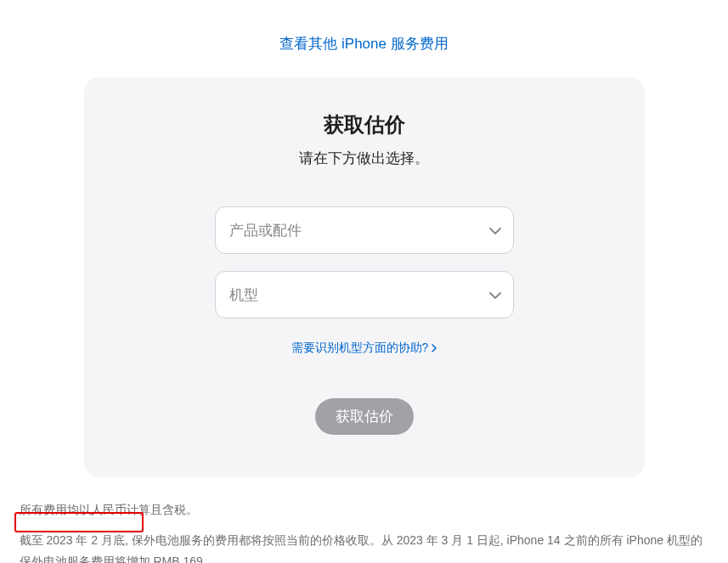 This screenshot has width=728, height=563. Describe the element at coordinates (364, 295) in the screenshot. I see `model-select: 机型` at that location.